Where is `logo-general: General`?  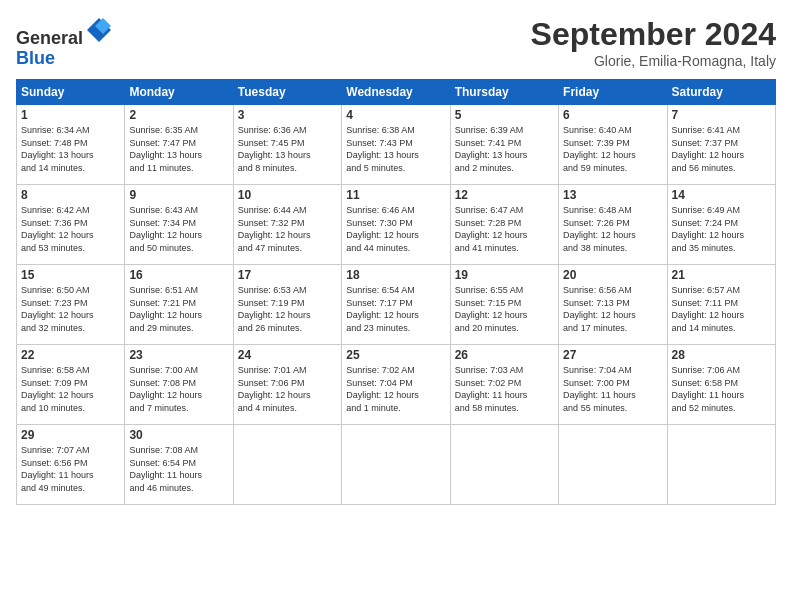 logo-general: General is located at coordinates (50, 38).